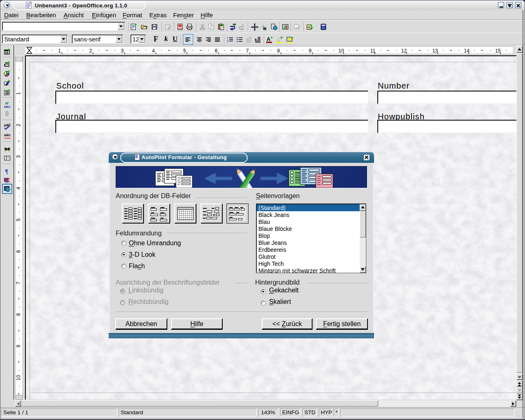  Describe the element at coordinates (309, 27) in the screenshot. I see `svg-text: H` at that location.